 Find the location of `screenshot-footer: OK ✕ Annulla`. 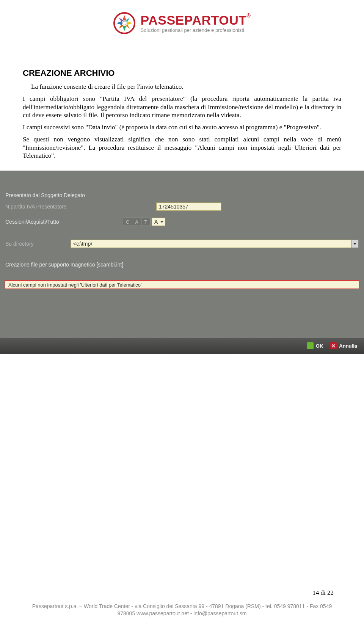

screenshot-footer: OK ✕ Annulla is located at coordinates (182, 346).